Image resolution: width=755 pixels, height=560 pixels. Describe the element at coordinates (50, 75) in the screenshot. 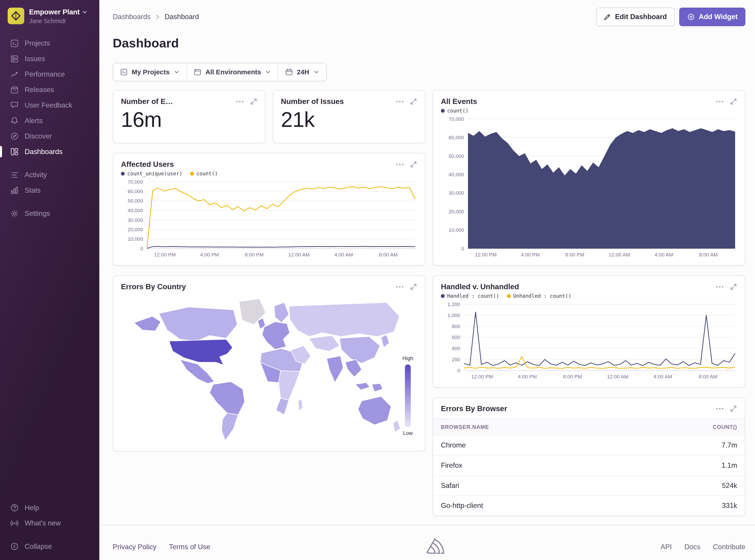

I see `sidebar-item-performance: Performance` at that location.